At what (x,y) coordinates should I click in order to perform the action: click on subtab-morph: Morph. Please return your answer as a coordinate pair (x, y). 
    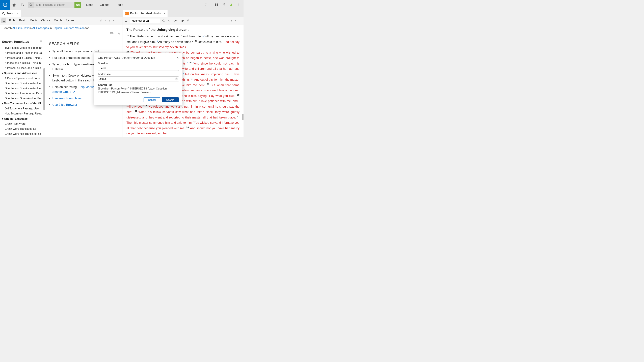
    Looking at the image, I should click on (58, 20).